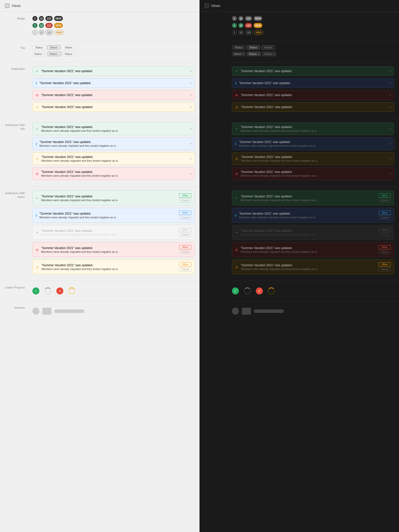 This screenshot has height=532, width=399. What do you see at coordinates (235, 311) in the screenshot?
I see `dark-skeleton-circle` at bounding box center [235, 311].